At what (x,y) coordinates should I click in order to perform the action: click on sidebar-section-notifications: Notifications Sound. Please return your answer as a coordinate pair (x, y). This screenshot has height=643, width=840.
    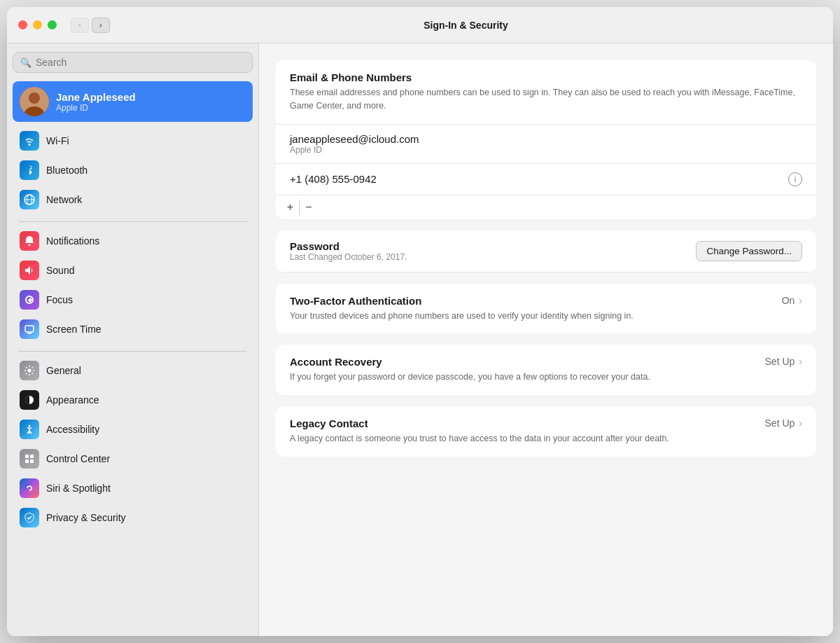
    Looking at the image, I should click on (133, 285).